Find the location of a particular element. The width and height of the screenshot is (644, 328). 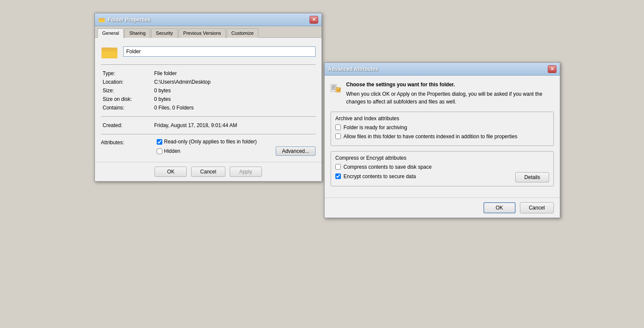

tab-bar: General Sharing Security Previous Versio… is located at coordinates (208, 32).